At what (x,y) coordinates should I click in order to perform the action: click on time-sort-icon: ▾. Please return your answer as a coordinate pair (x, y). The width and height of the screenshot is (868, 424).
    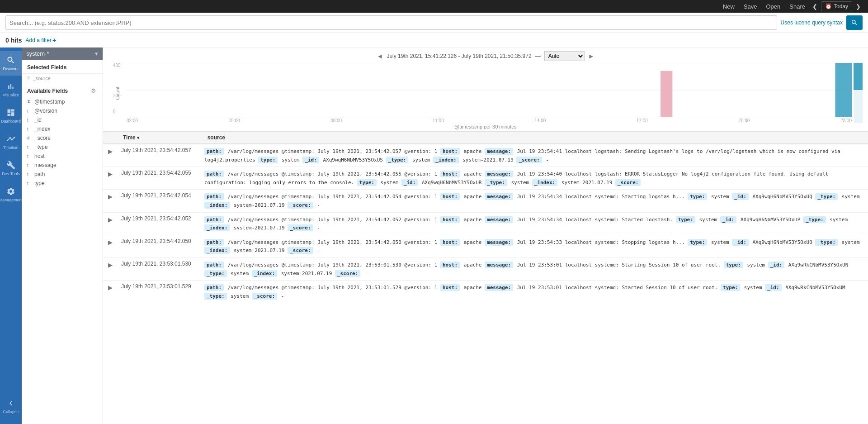
    Looking at the image, I should click on (138, 138).